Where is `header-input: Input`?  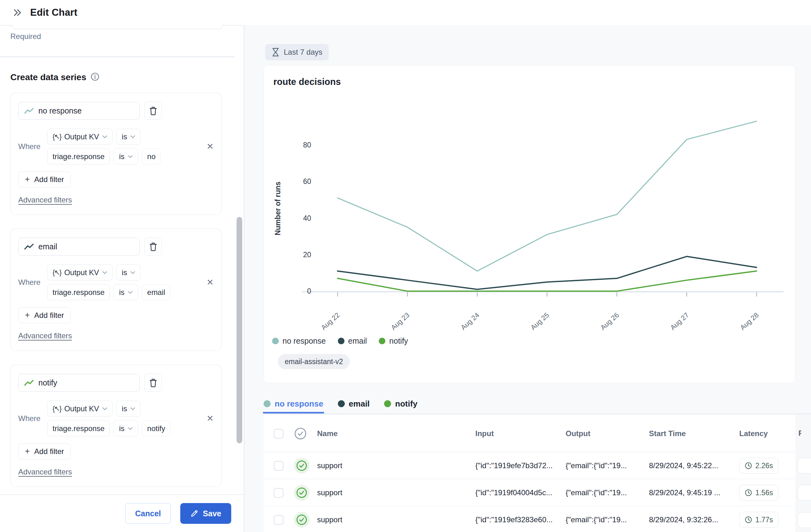 header-input: Input is located at coordinates (485, 434).